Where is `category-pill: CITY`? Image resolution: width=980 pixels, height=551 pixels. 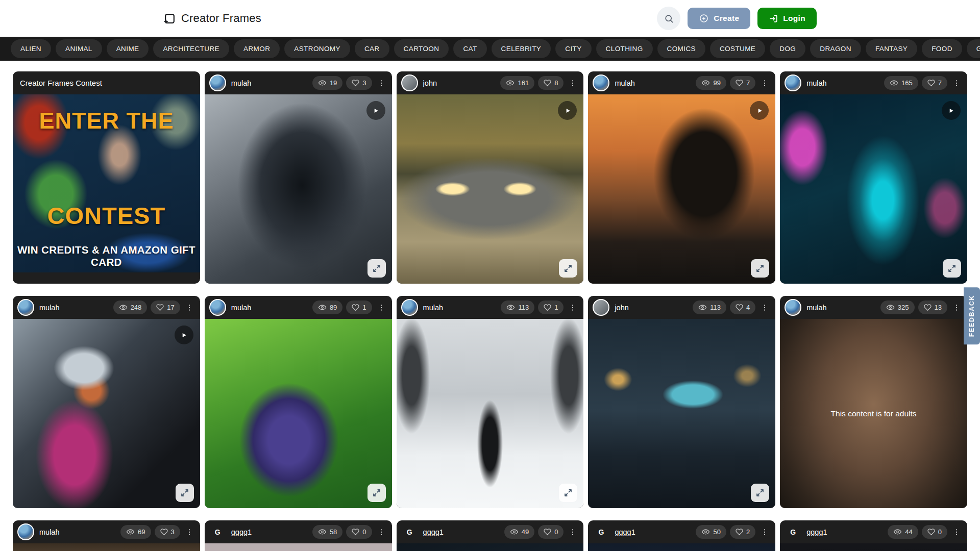 category-pill: CITY is located at coordinates (573, 49).